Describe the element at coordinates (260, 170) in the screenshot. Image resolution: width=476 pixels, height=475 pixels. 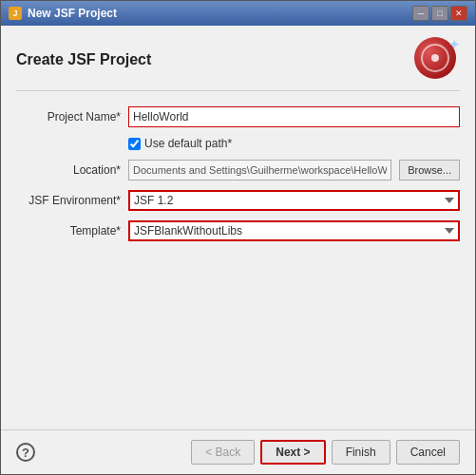
I see `location-input` at that location.